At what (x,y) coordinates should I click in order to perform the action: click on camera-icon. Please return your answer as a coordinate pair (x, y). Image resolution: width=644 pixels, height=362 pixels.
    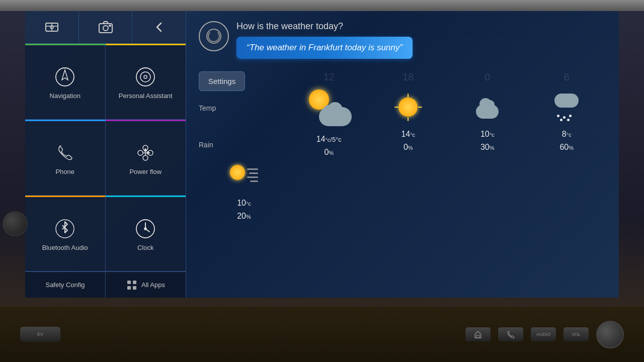
    Looking at the image, I should click on (106, 27).